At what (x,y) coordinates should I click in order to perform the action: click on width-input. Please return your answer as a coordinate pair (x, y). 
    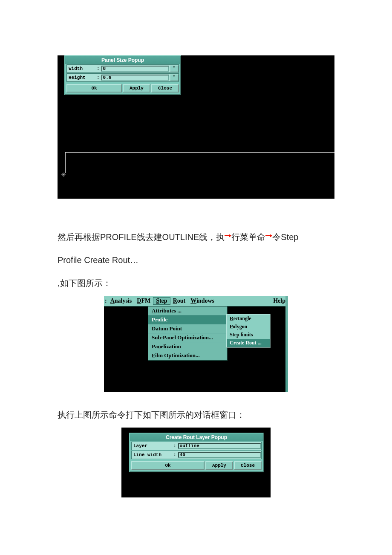
    Looking at the image, I should click on (135, 69).